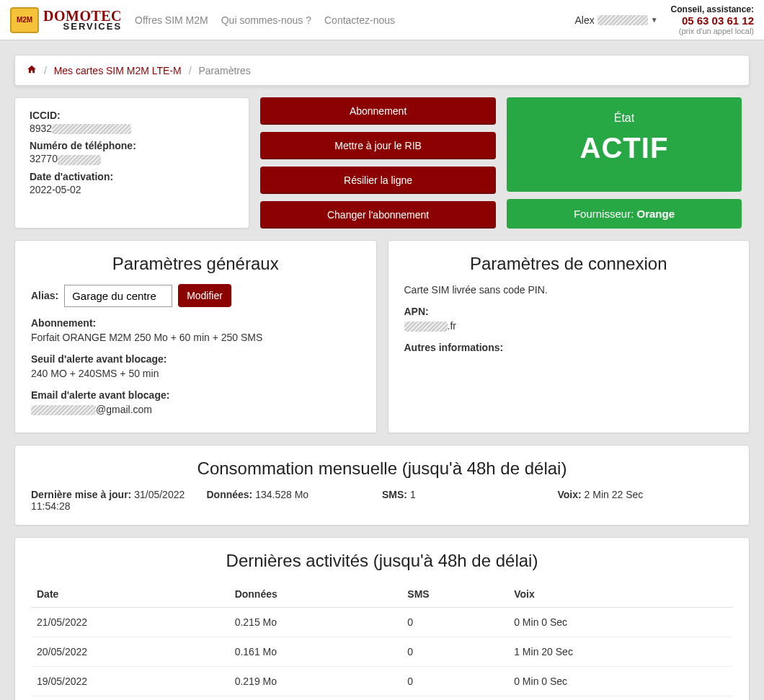  What do you see at coordinates (378, 163) in the screenshot?
I see `action-buttons: Abonnement Mettre à jour le RIB Résilier…` at bounding box center [378, 163].